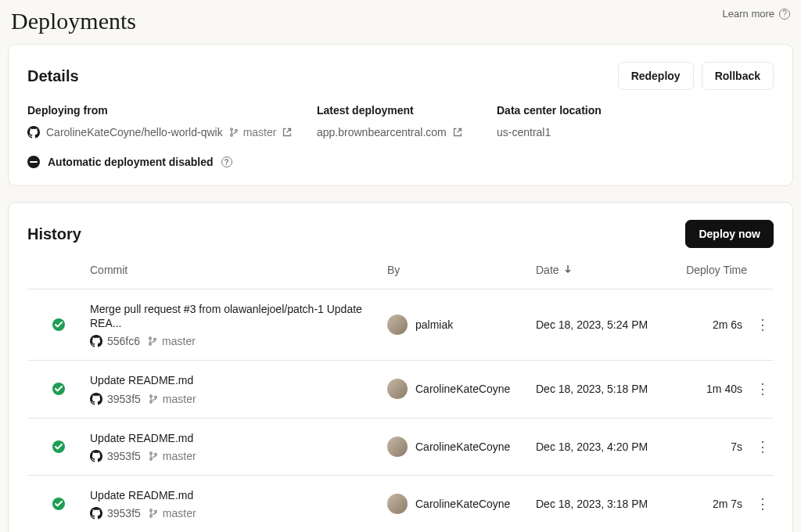 This screenshot has height=532, width=801. What do you see at coordinates (716, 270) in the screenshot?
I see `column-deploy-time: Deploy Time` at bounding box center [716, 270].